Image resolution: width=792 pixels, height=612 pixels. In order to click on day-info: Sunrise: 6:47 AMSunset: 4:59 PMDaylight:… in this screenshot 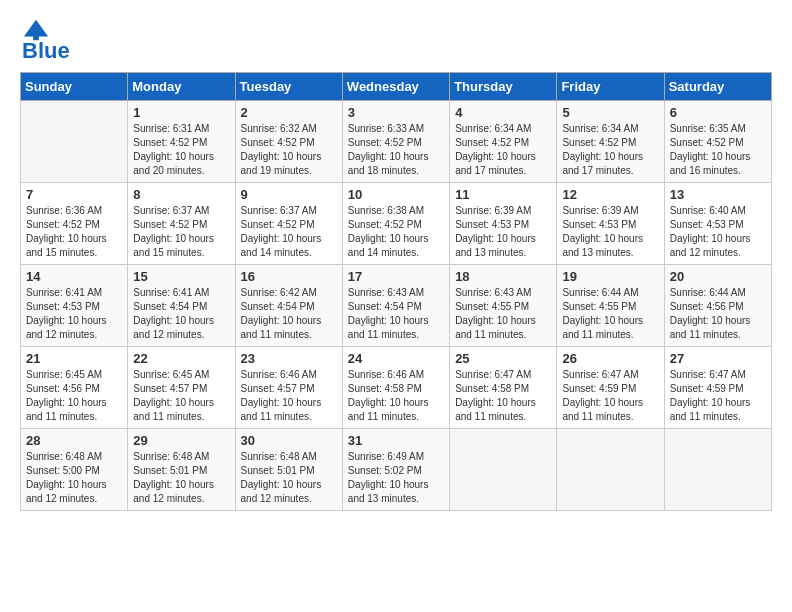, I will do `click(610, 396)`.